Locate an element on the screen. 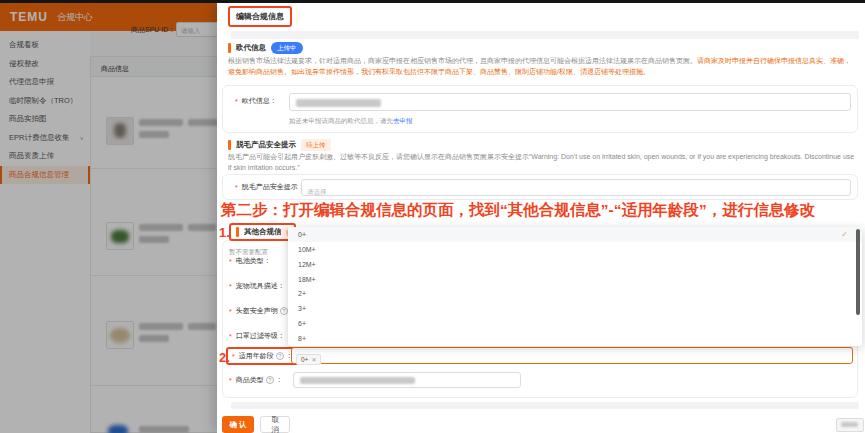 The width and height of the screenshot is (865, 433). dropdown-option: 18M+ is located at coordinates (575, 280).